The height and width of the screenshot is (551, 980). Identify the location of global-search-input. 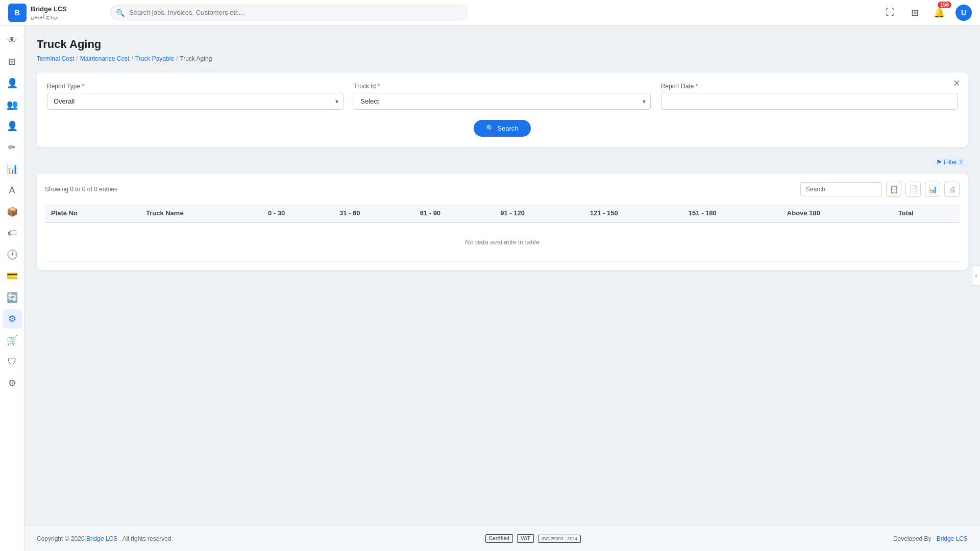
(289, 12).